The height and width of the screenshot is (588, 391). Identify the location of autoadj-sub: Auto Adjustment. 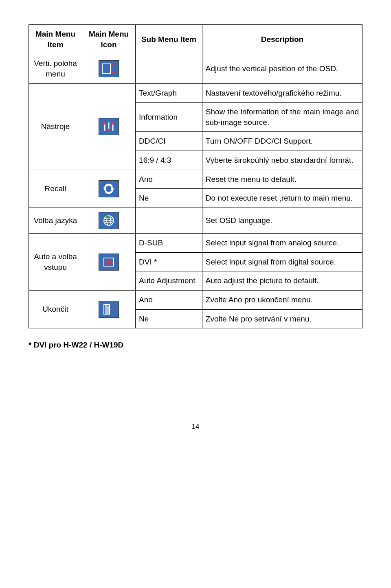
(169, 281).